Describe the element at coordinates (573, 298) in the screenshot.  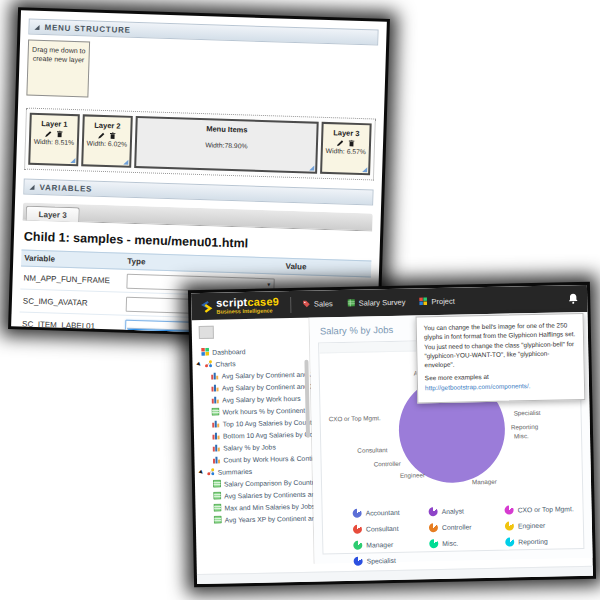
I see `notifications-button` at that location.